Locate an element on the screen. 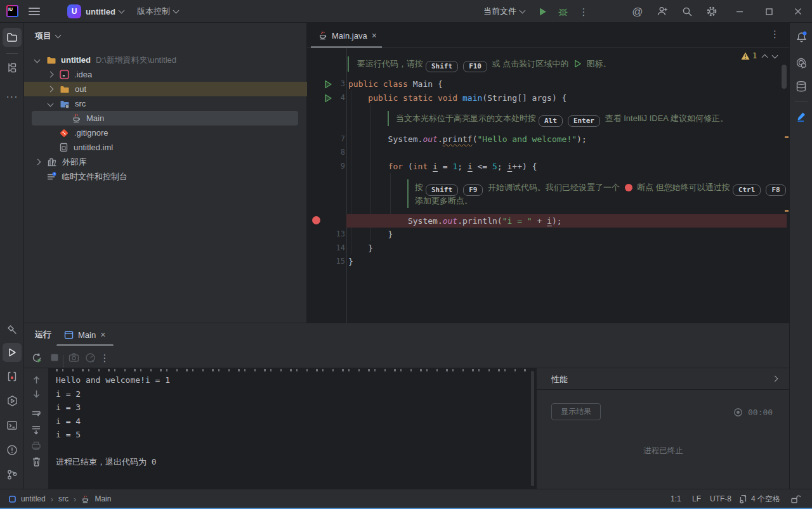 This screenshot has width=812, height=509. breadcrumb: untitled › src › Main is located at coordinates (60, 499).